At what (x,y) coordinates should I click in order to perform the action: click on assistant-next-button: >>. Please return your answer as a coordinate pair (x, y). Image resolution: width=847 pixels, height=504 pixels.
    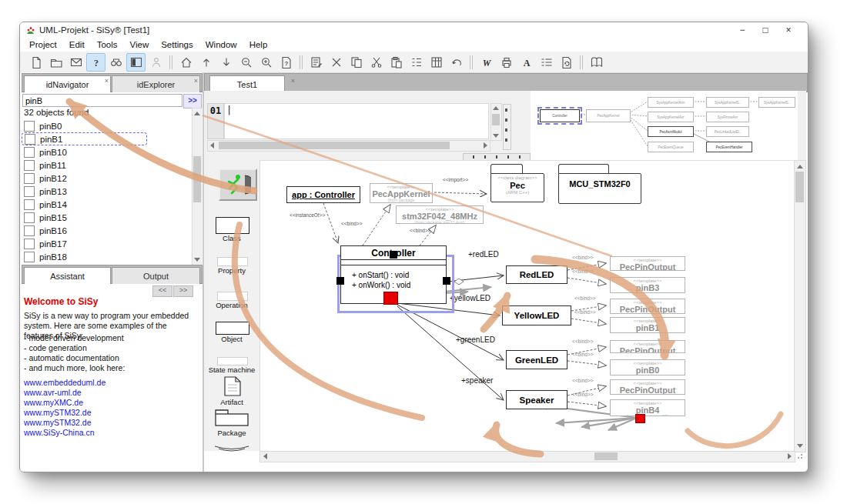
    Looking at the image, I should click on (183, 291).